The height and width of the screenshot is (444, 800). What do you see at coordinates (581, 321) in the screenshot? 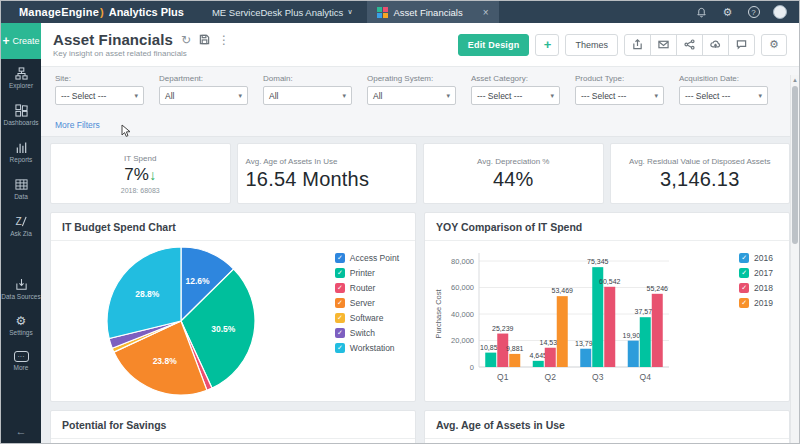
I see `yoy-bar-chart: 020,00040,00060,00080,000Purchase CostQ1…` at bounding box center [581, 321].